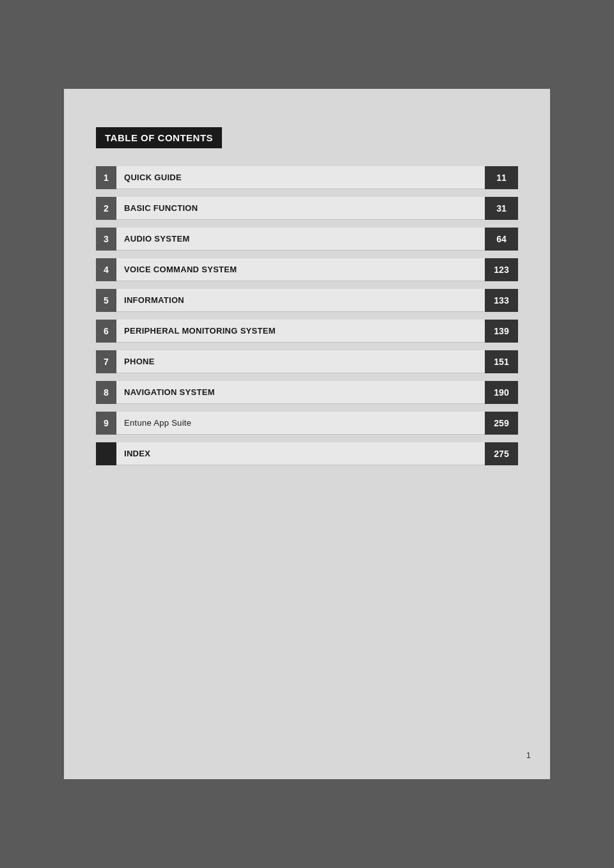 This screenshot has width=614, height=868. Describe the element at coordinates (501, 454) in the screenshot. I see `toc-page: 275` at that location.